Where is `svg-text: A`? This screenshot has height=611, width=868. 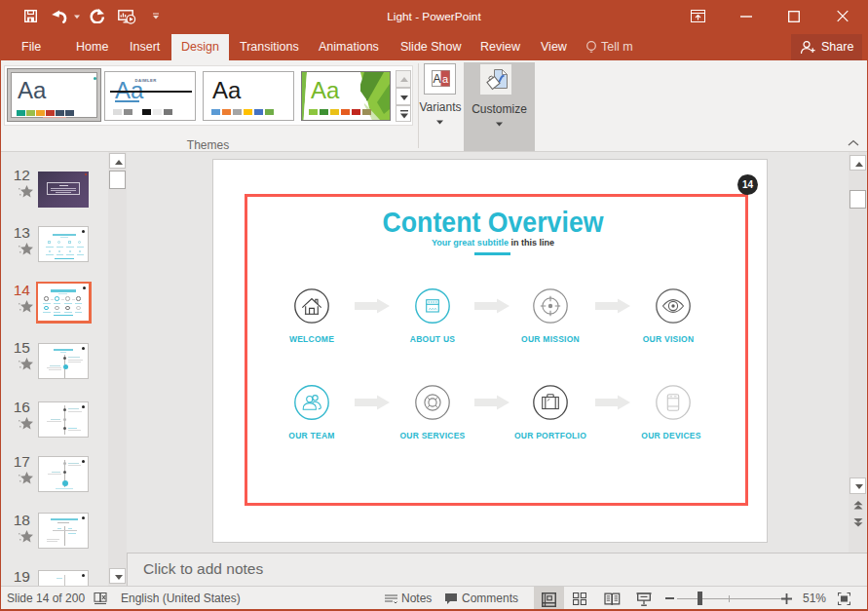
svg-text: A is located at coordinates (437, 79).